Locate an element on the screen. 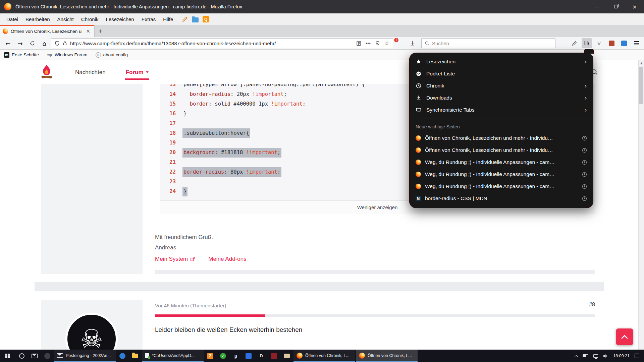 This screenshot has width=644, height=362. code-line-number: 23 is located at coordinates (170, 182).